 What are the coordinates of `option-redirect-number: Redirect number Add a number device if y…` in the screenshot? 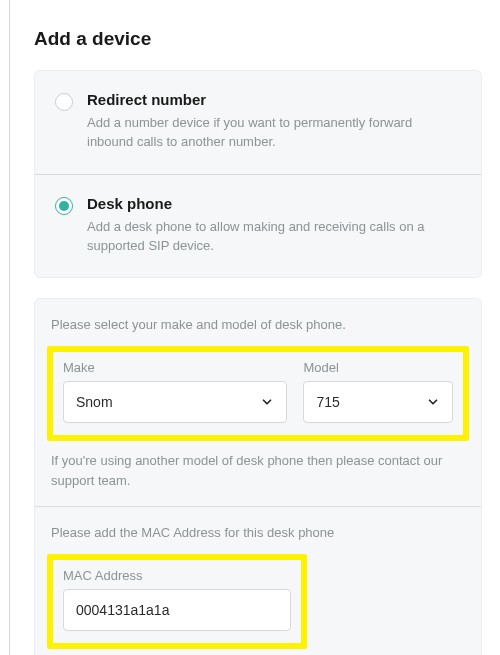 It's located at (258, 122).